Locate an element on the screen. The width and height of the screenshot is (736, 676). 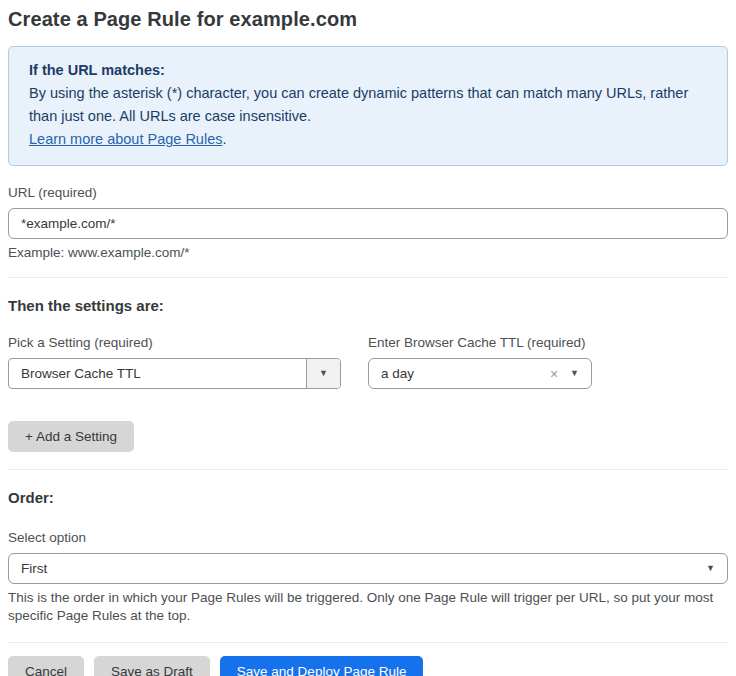
url-input is located at coordinates (368, 224).